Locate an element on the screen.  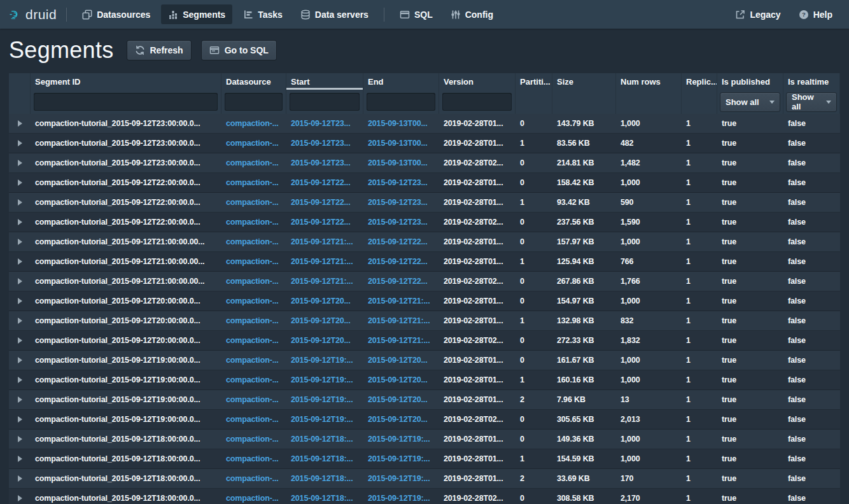
filter-input-datasource is located at coordinates (253, 102).